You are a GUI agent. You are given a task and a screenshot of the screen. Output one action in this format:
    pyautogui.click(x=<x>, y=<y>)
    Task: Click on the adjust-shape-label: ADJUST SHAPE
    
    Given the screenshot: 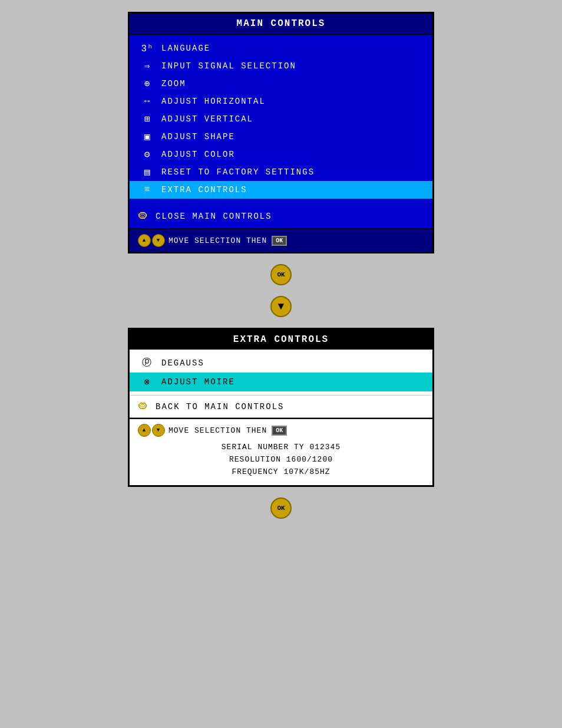 What is the action you would take?
    pyautogui.click(x=198, y=137)
    